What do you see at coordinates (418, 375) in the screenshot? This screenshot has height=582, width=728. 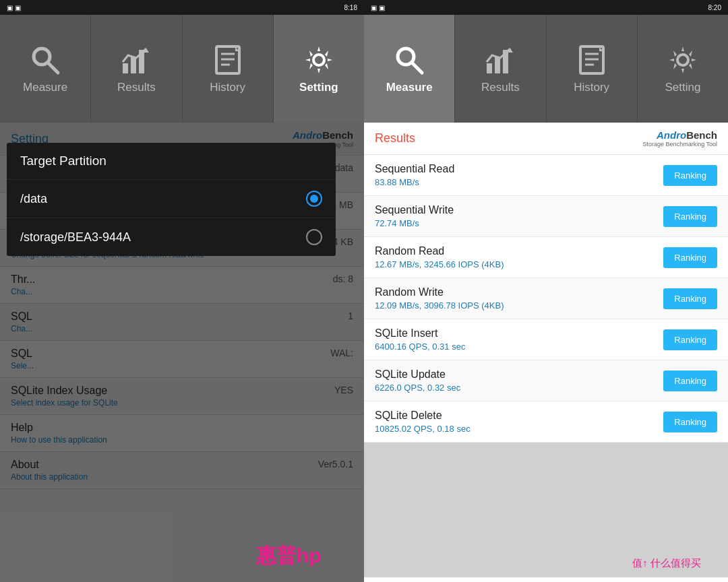 I see `result-title-5: SQLite Update` at bounding box center [418, 375].